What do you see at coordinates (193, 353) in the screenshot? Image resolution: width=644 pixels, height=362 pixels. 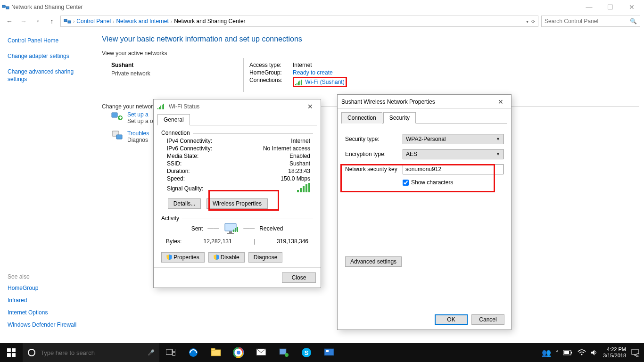 I see `edge-icon` at bounding box center [193, 353].